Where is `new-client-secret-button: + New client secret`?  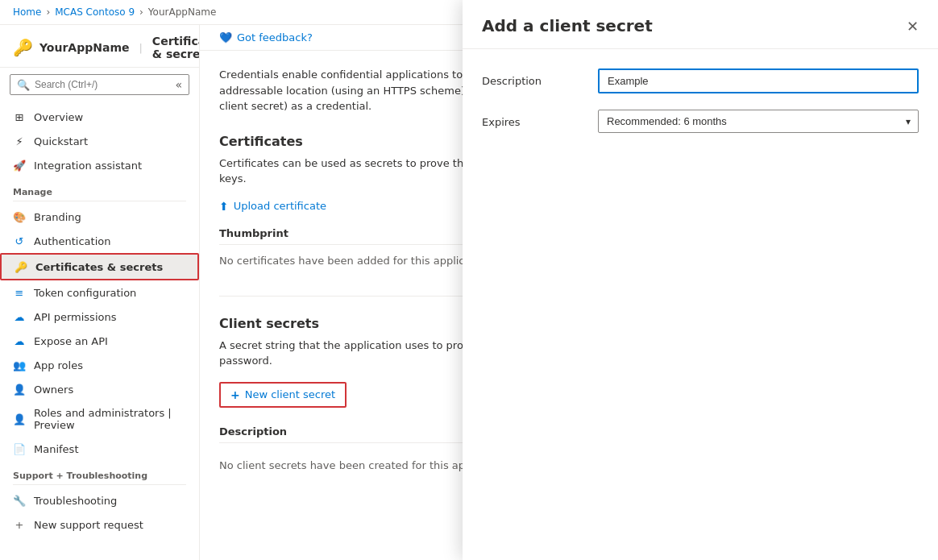 new-client-secret-button: + New client secret is located at coordinates (283, 395).